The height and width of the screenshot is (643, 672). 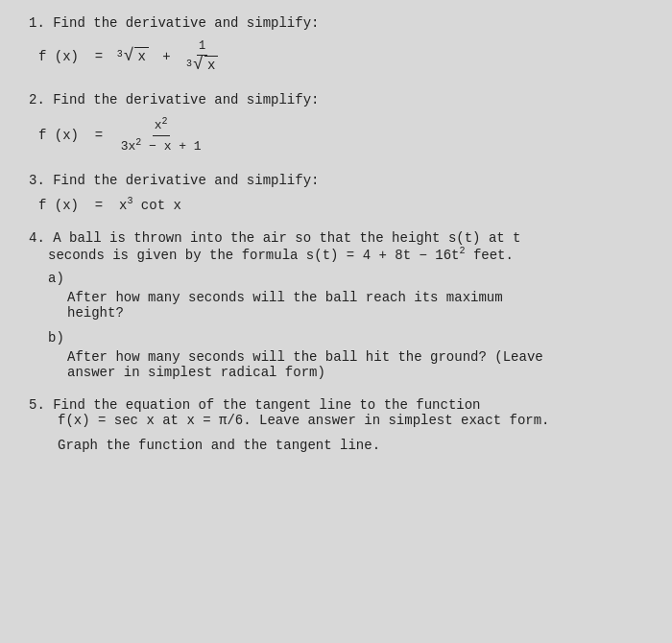 I want to click on problem-4b: b) After how many seconds will the ball …, so click(x=346, y=355).